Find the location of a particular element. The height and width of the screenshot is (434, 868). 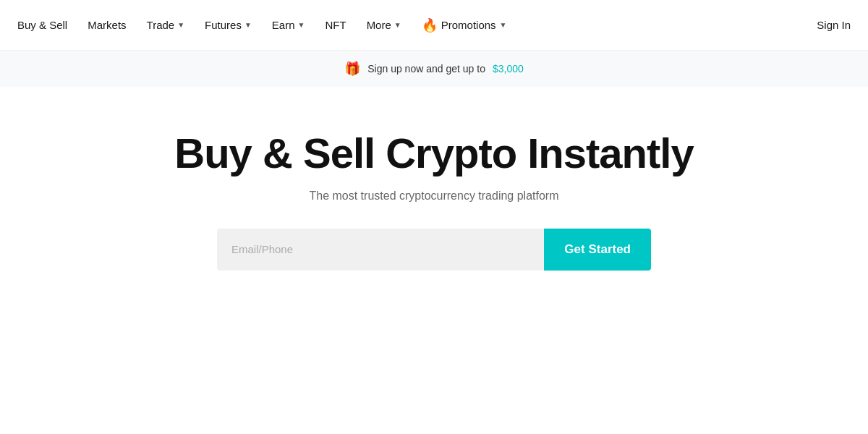

email-input is located at coordinates (380, 250).